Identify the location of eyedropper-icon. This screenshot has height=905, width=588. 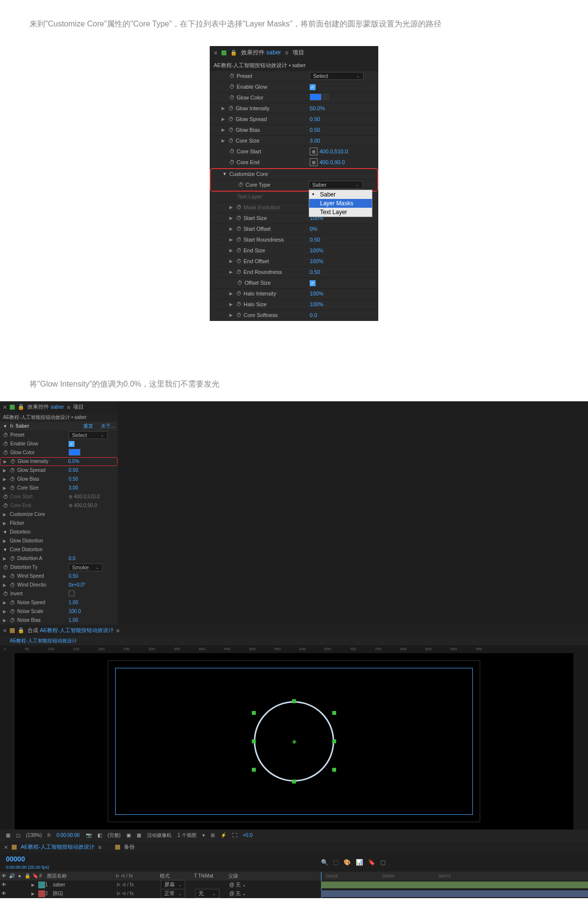
(326, 97).